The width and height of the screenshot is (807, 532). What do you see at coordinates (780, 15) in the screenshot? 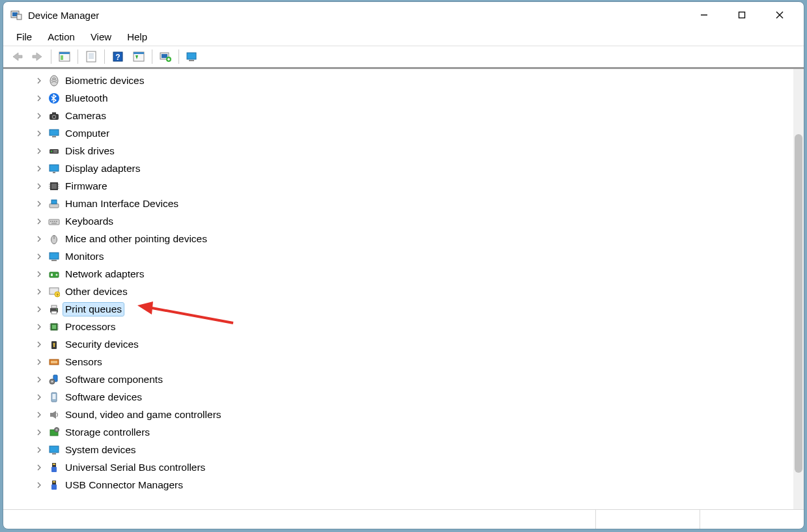
I see `close-button` at bounding box center [780, 15].